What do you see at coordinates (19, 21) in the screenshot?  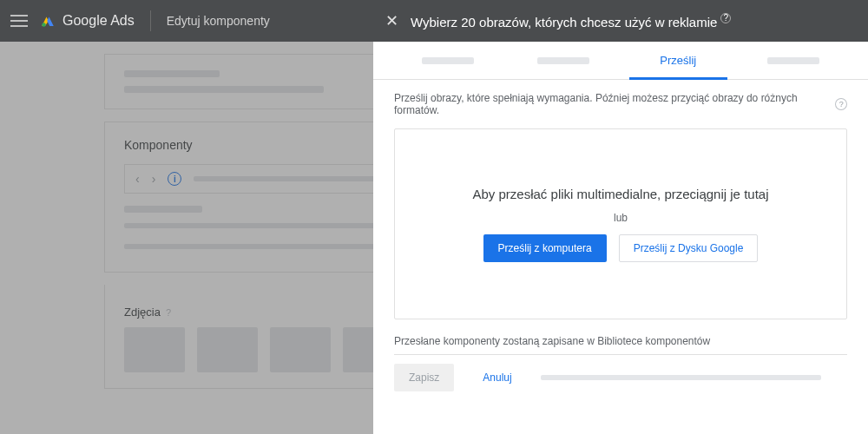 I see `menu-icon` at bounding box center [19, 21].